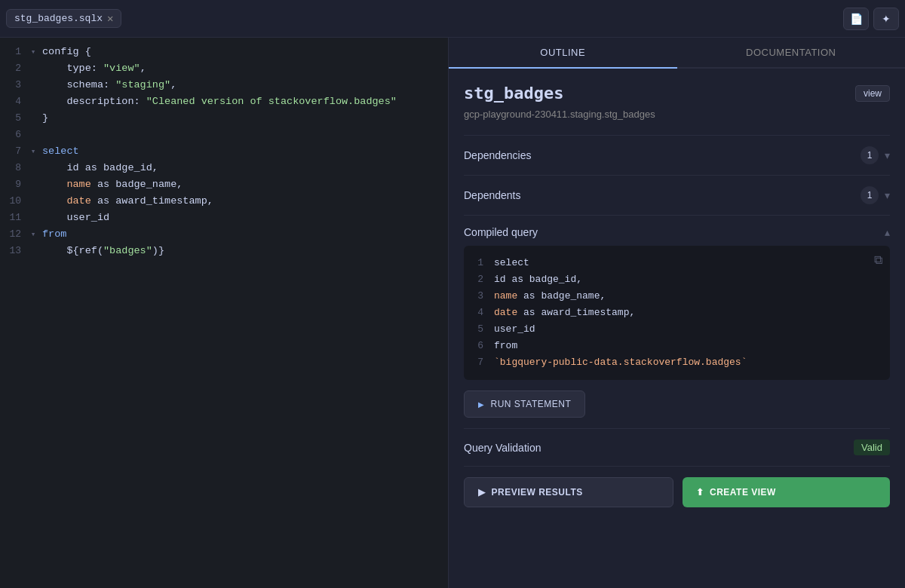 Image resolution: width=905 pixels, height=588 pixels. Describe the element at coordinates (481, 404) in the screenshot. I see `play-icon: ▶` at that location.